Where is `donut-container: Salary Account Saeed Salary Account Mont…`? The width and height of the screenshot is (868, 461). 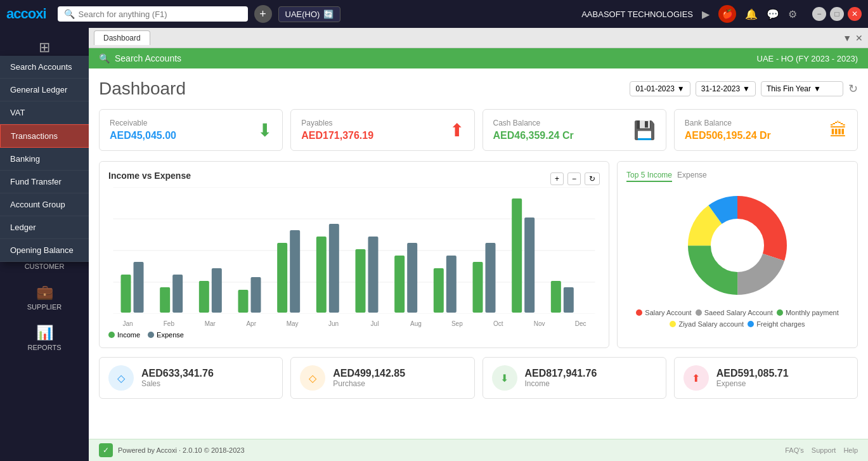 donut-container: Salary Account Saeed Salary Account Mont… is located at coordinates (737, 258).